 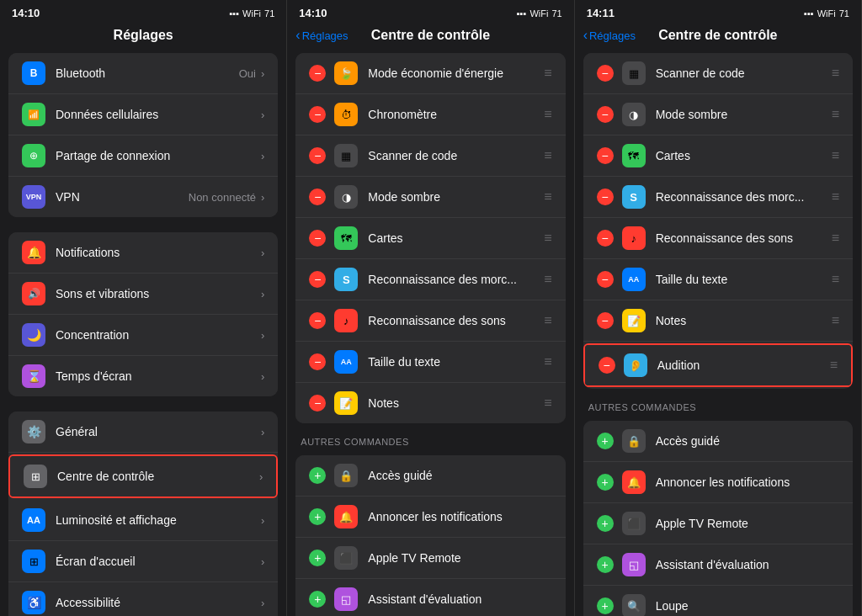 I want to click on row-economy: − 🍃 Mode économie d'énergie ≡, so click(x=430, y=74).